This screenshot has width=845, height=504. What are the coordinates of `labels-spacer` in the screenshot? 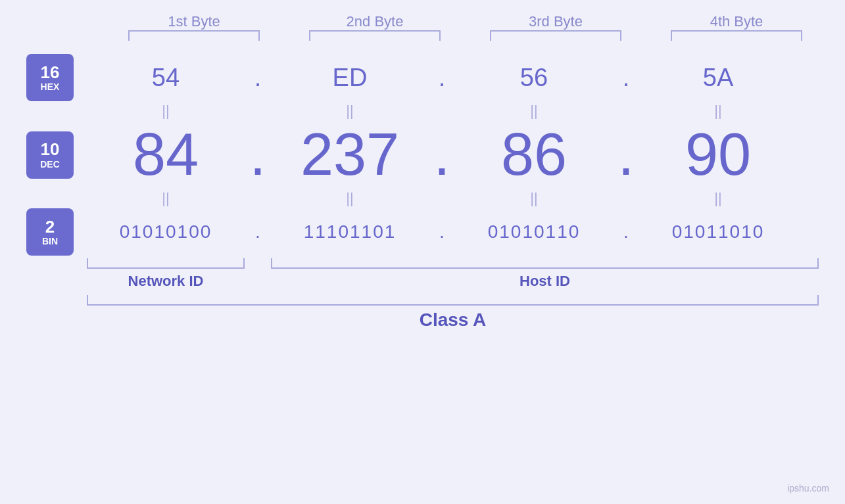 It's located at (57, 281).